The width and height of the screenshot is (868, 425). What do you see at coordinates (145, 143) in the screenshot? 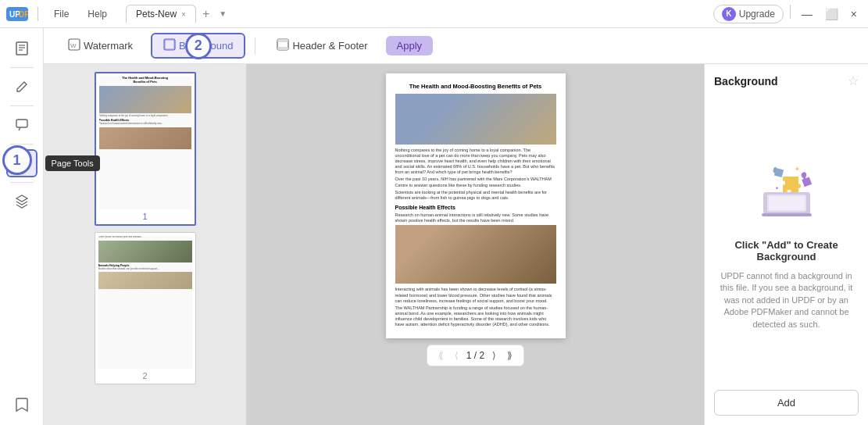
I see `page-thumb-1-img: The Health and Mood-BoostingBenefits of …` at bounding box center [145, 143].